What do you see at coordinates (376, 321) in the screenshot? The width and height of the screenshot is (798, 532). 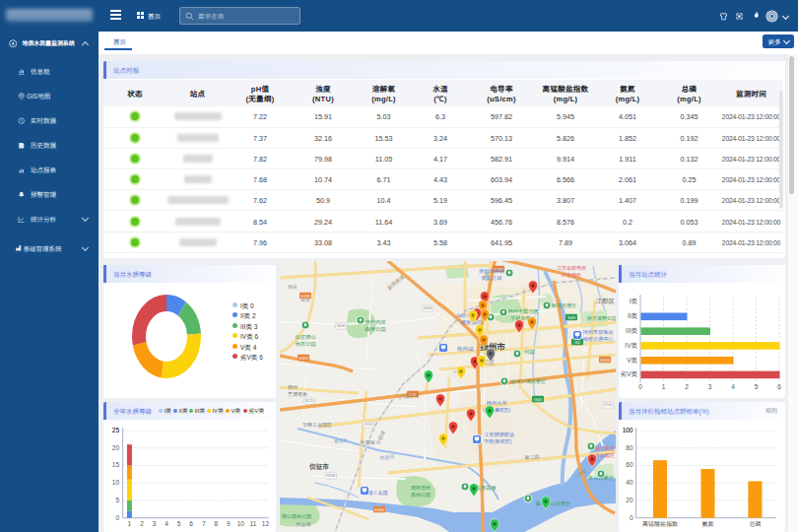 I see `svg-text: 扬州西郊` at bounding box center [376, 321].